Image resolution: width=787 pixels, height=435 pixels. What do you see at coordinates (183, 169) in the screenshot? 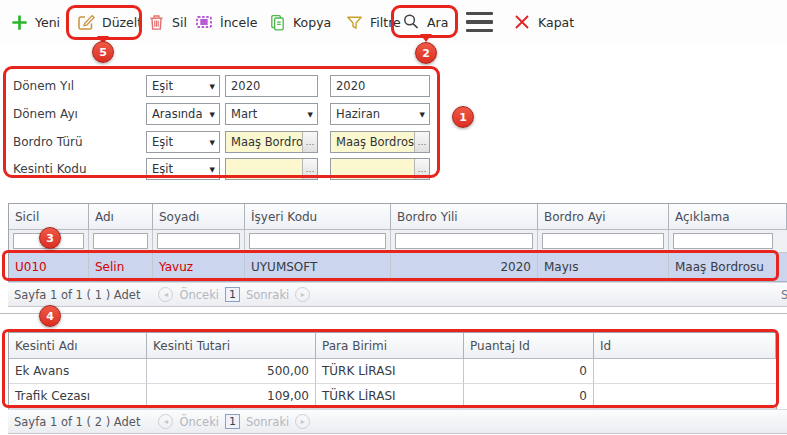
I see `kesinti-kodu-operator-select: Eşit ▼` at bounding box center [183, 169].